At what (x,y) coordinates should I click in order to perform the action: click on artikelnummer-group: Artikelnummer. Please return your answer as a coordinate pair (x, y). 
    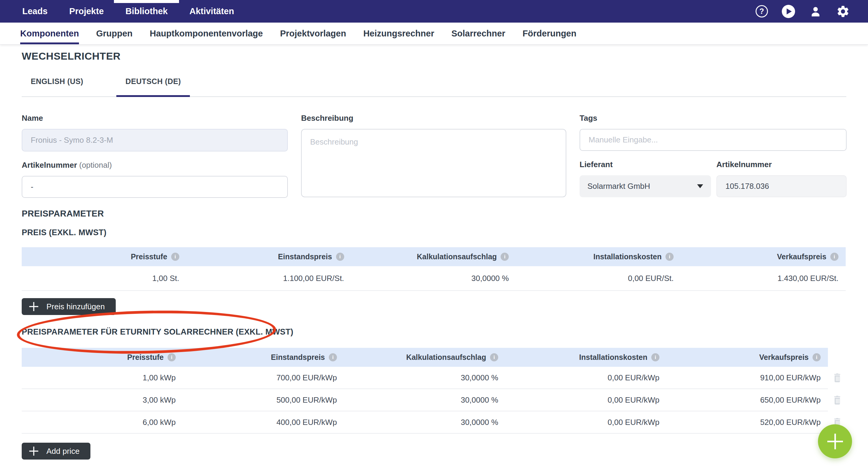
    Looking at the image, I should click on (781, 179).